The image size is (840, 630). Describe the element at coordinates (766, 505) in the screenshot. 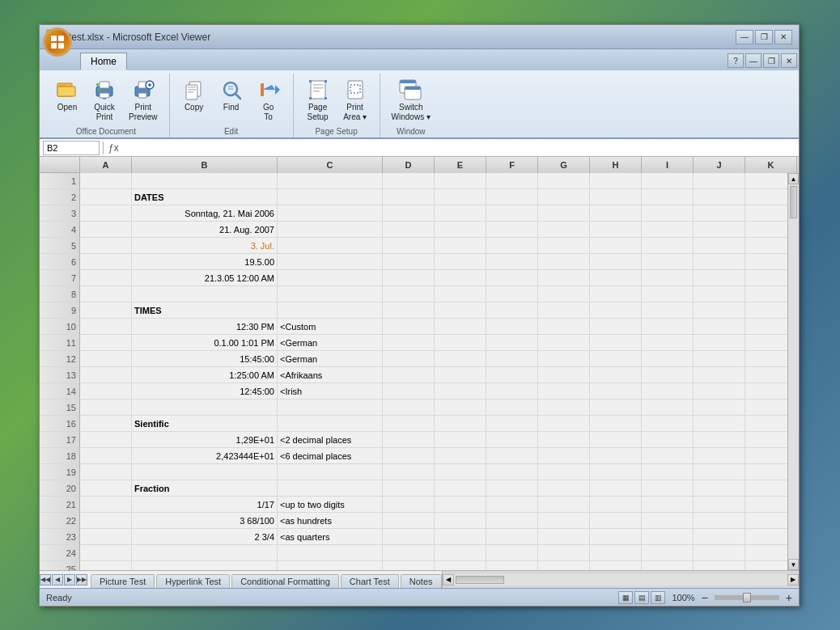

I see `cell-k21` at that location.